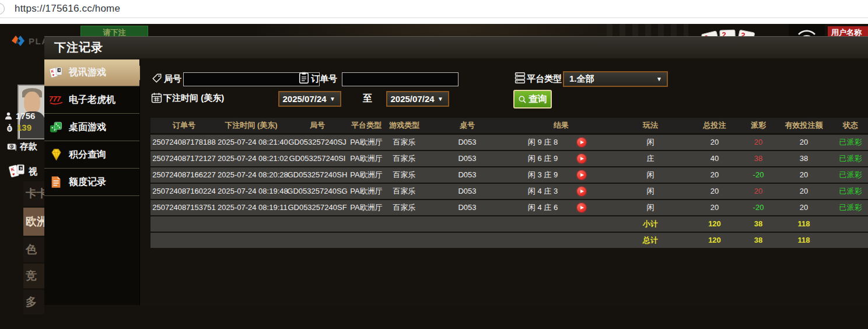 The image size is (868, 329). What do you see at coordinates (251, 125) in the screenshot?
I see `column-header: 下注时间 (美东)` at bounding box center [251, 125].